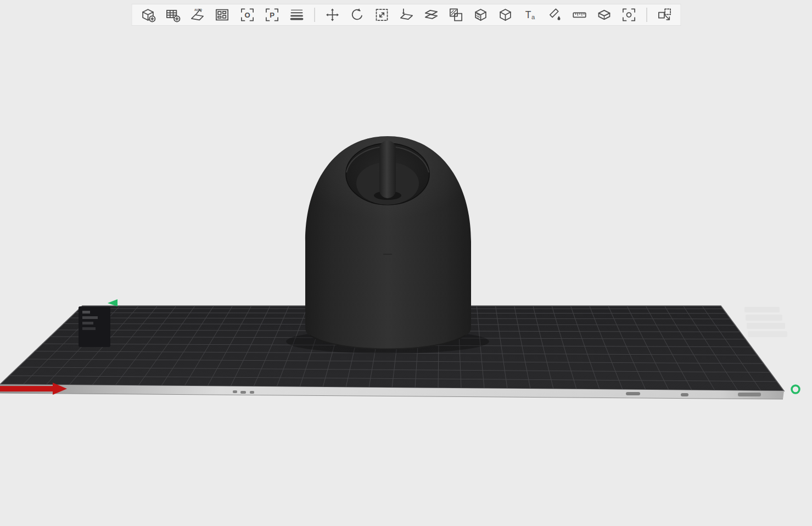 The width and height of the screenshot is (812, 526). I want to click on toolbar-variable-layer-height-button, so click(296, 15).